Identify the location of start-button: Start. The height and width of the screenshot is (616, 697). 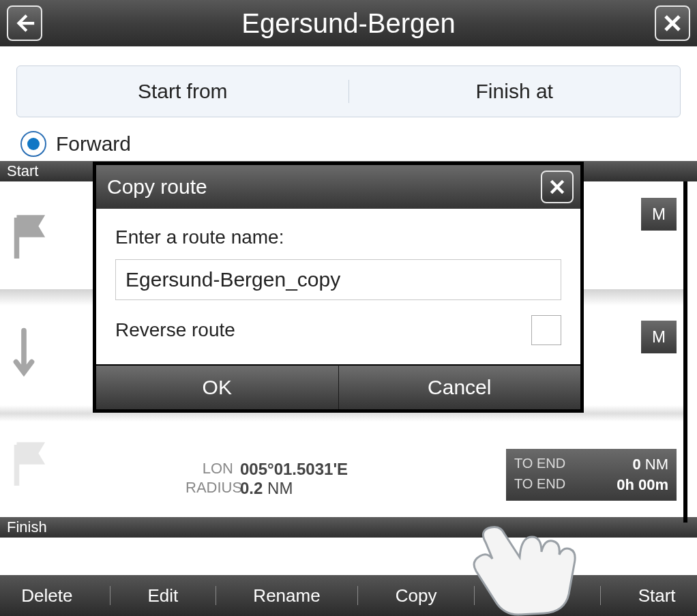
(657, 596).